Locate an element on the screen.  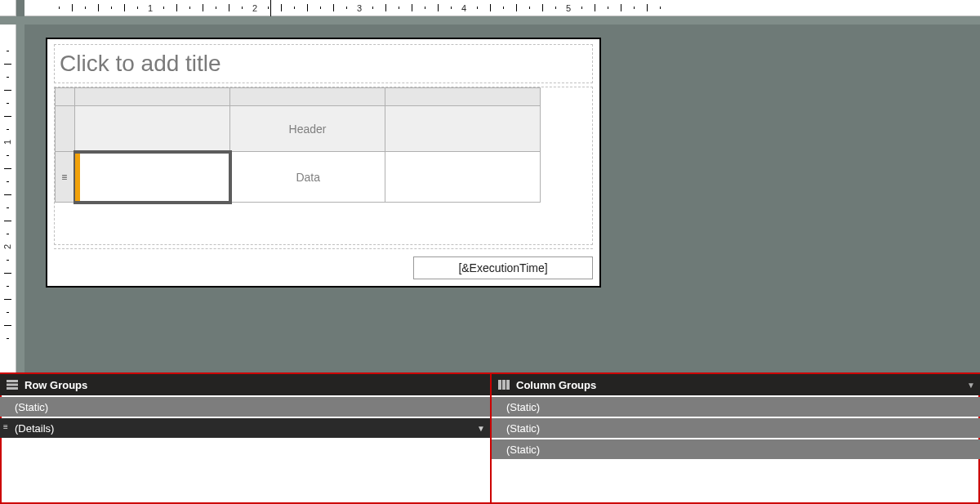
column-groups-menu-icon: ▼ is located at coordinates (971, 386).